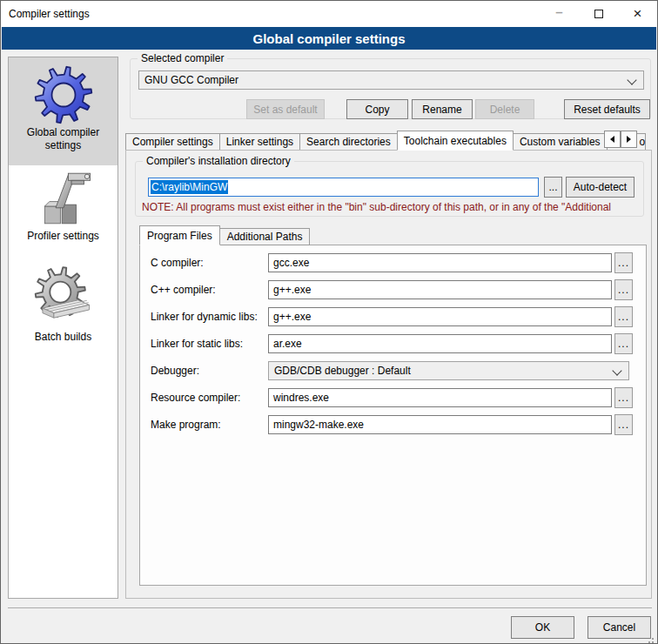 Image resolution: width=658 pixels, height=644 pixels. What do you see at coordinates (623, 344) in the screenshot?
I see `linker-static-browse-button: ...` at bounding box center [623, 344].